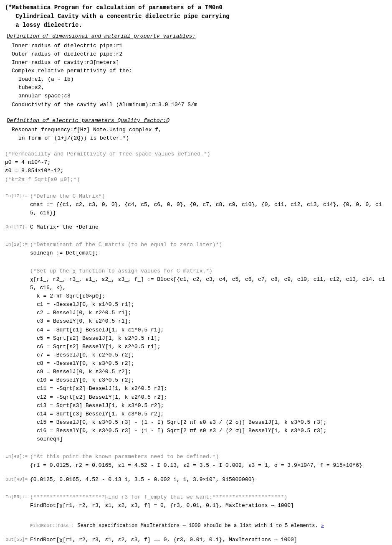  Describe the element at coordinates (209, 253) in the screenshot. I see `in19-code: solneqn := Det[cmat];` at that location.